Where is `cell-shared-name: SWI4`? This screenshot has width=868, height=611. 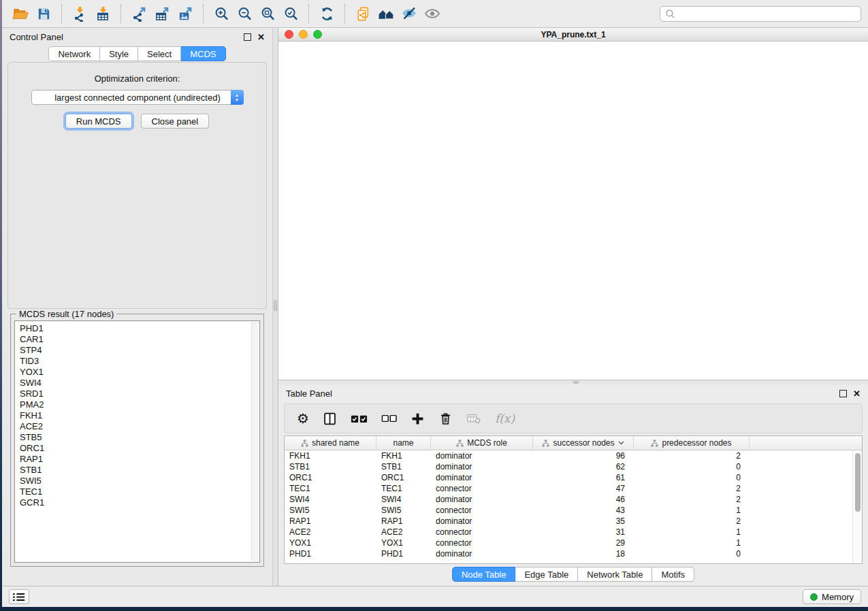 cell-shared-name: SWI4 is located at coordinates (331, 499).